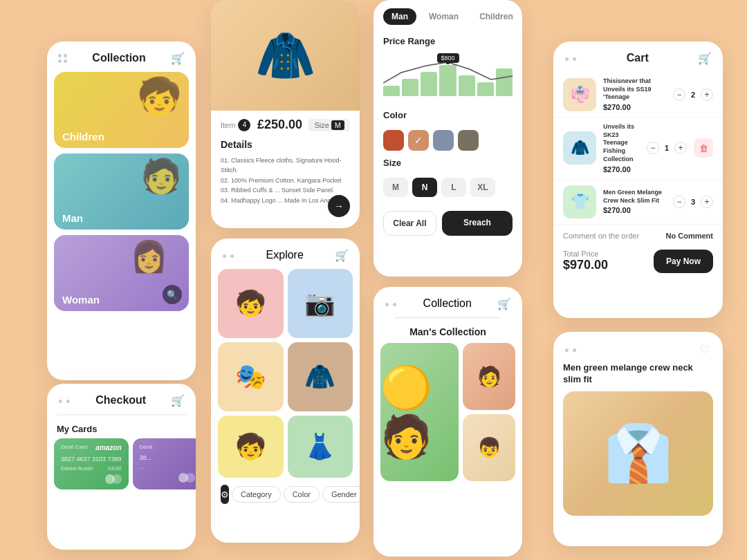 The width and height of the screenshot is (747, 560). What do you see at coordinates (638, 236) in the screenshot?
I see `cart-comment: Comment on the order No Comment` at bounding box center [638, 236].